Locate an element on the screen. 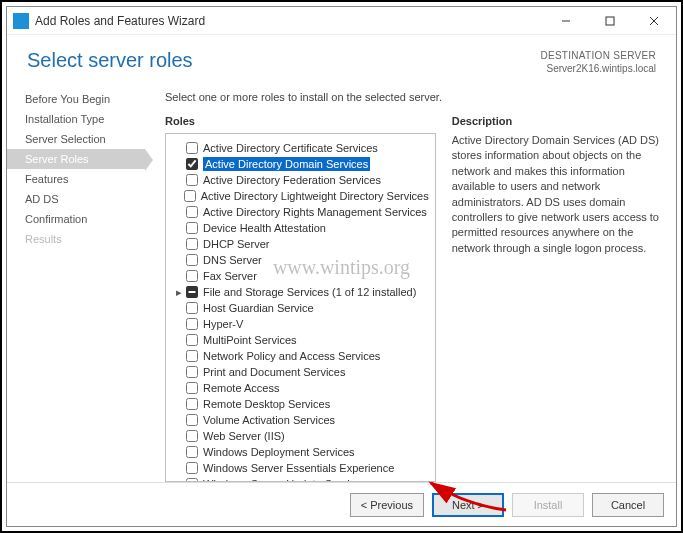 The height and width of the screenshot is (533, 683). install-button: Install is located at coordinates (548, 505).